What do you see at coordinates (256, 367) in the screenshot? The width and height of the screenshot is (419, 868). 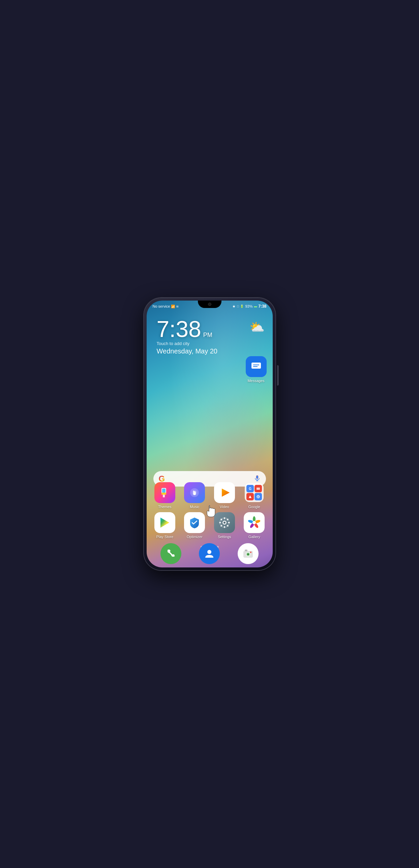 I see `messages-app-icon` at bounding box center [256, 367].